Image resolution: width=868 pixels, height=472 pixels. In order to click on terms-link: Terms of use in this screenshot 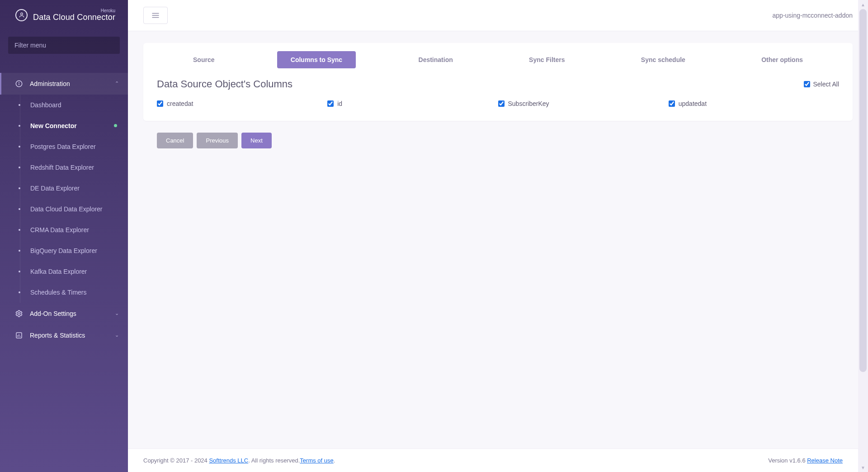, I will do `click(316, 461)`.